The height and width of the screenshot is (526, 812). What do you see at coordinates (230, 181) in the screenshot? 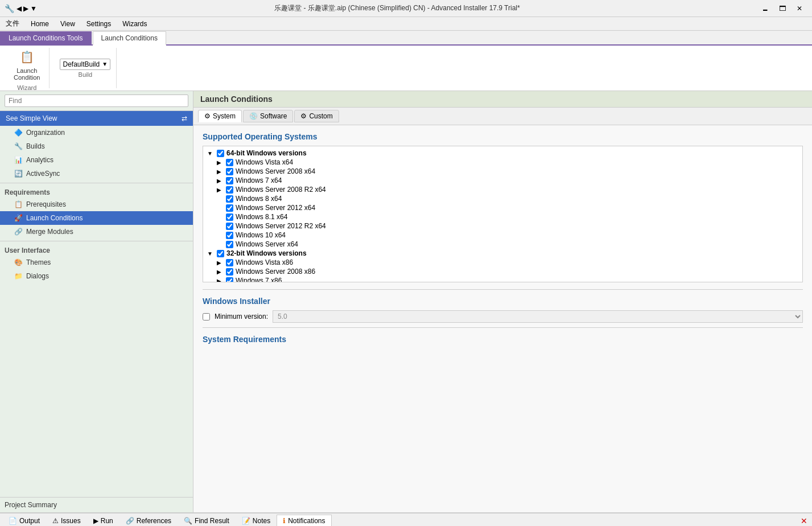
I see `checkbox-win7-x64` at bounding box center [230, 181].